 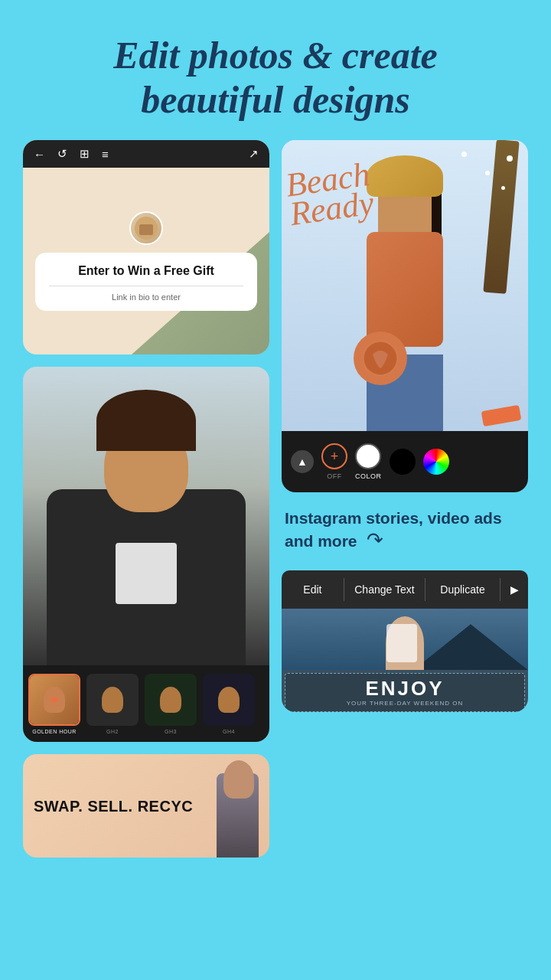 I want to click on color-rainbow, so click(x=436, y=462).